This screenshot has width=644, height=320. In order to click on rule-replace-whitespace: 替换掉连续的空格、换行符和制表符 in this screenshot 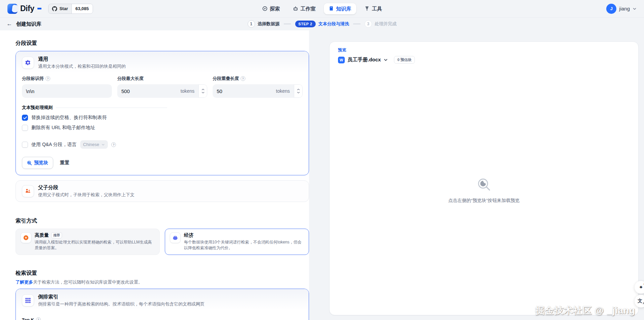, I will do `click(162, 118)`.